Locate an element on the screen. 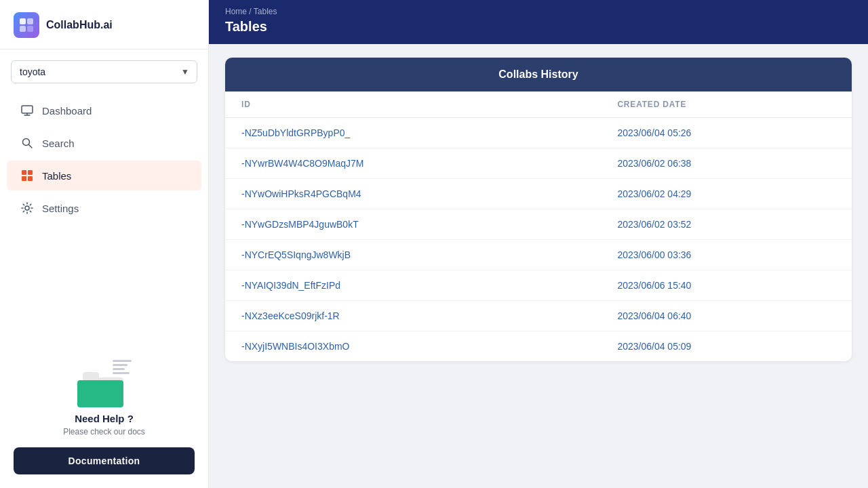 This screenshot has width=868, height=488. cell-id: -NXyjI5WNBIs4OI3XbmO is located at coordinates (413, 347).